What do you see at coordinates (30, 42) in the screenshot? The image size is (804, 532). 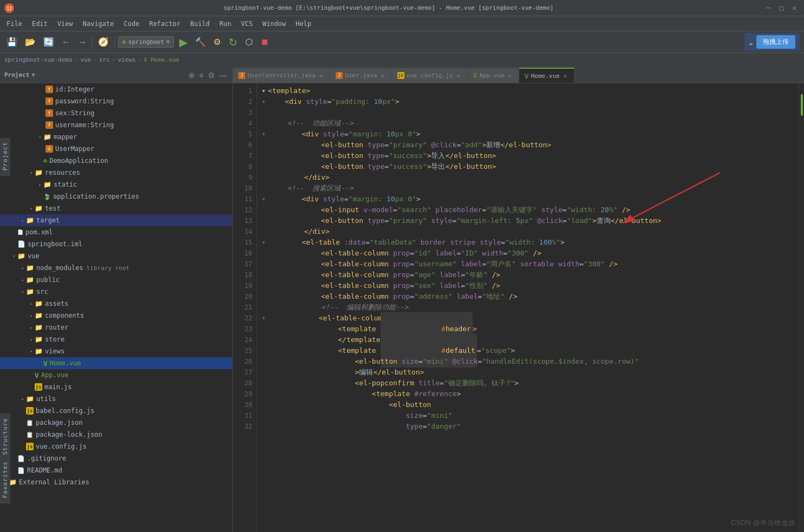 I see `open-btn: 📂` at bounding box center [30, 42].